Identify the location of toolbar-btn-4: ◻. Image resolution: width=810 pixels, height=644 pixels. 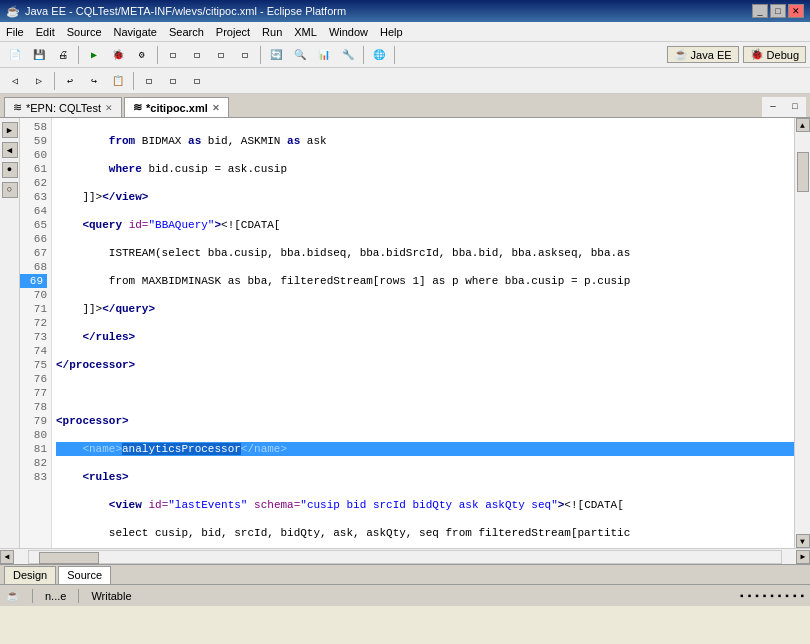
(173, 55).